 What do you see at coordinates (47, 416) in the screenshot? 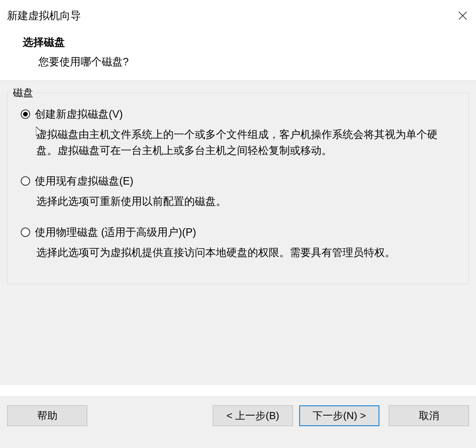
I see `help-button: 帮助` at bounding box center [47, 416].